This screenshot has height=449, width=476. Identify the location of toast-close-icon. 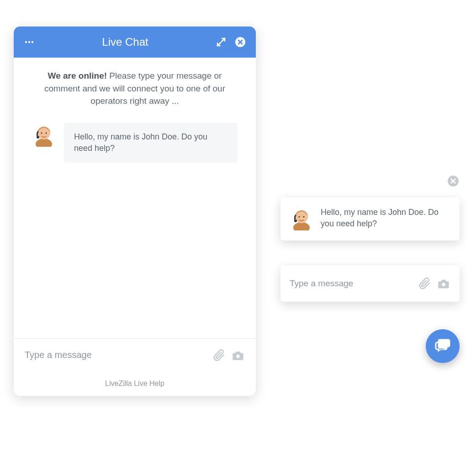
(453, 181).